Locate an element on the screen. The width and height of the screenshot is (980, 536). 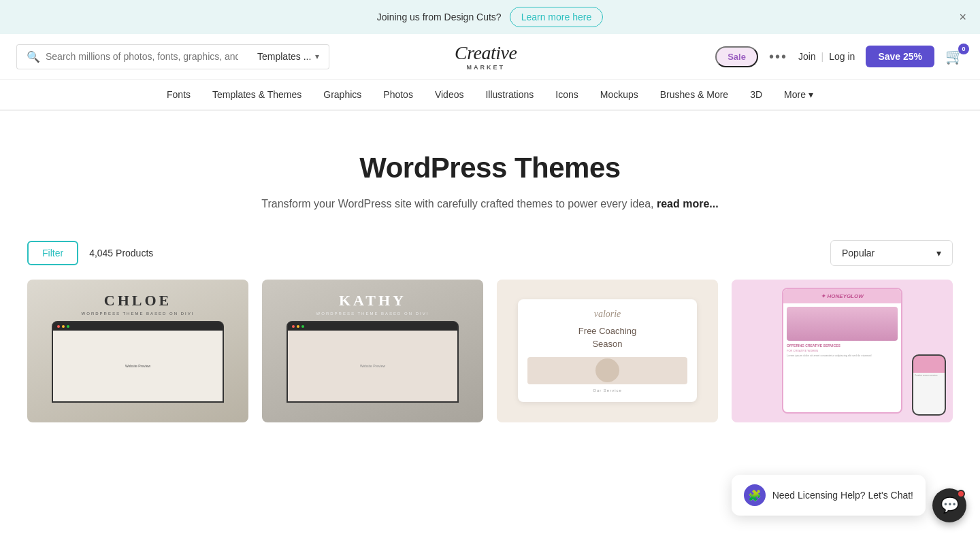
search-area: 🔍 Templates ... ▾ is located at coordinates (136, 57).